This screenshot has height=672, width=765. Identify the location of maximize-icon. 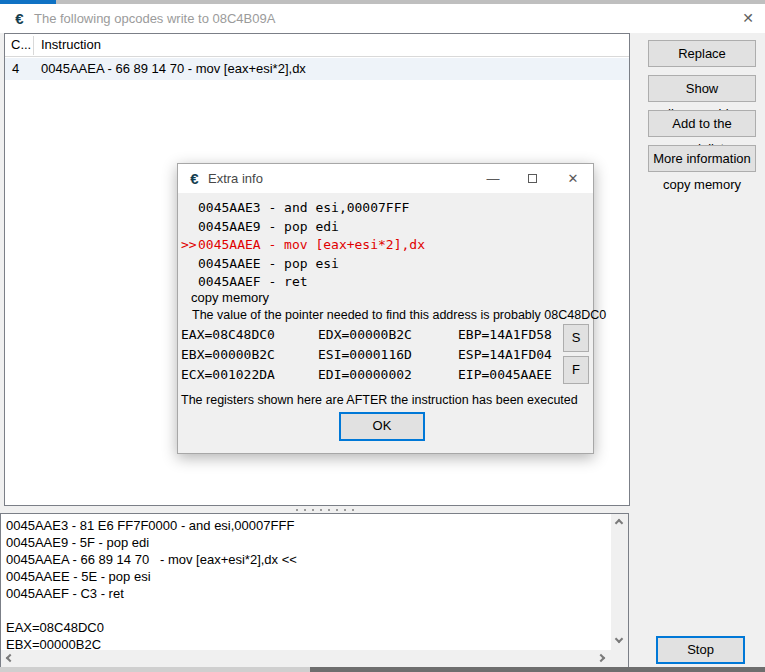
(533, 178).